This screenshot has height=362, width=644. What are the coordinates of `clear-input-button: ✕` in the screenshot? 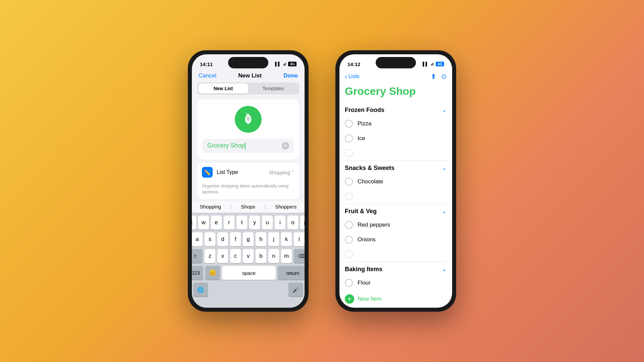 It's located at (285, 146).